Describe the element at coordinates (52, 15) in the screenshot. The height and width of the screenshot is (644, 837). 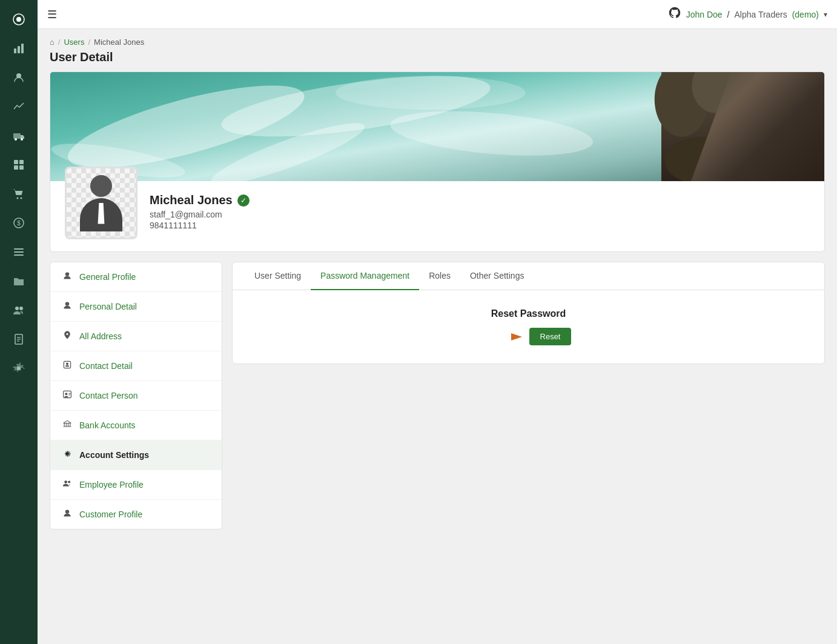
I see `topbar-left: ☰` at that location.